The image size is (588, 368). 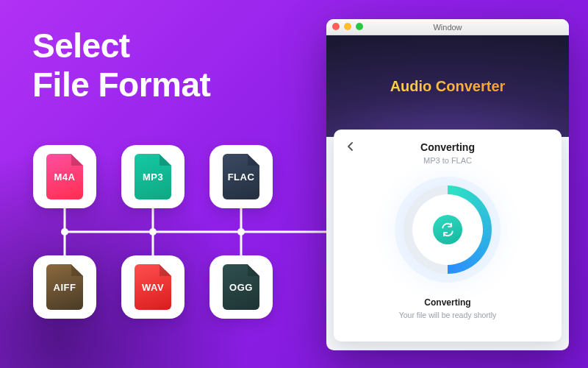 What do you see at coordinates (153, 287) in the screenshot?
I see `format-tile-wav: WAV` at bounding box center [153, 287].